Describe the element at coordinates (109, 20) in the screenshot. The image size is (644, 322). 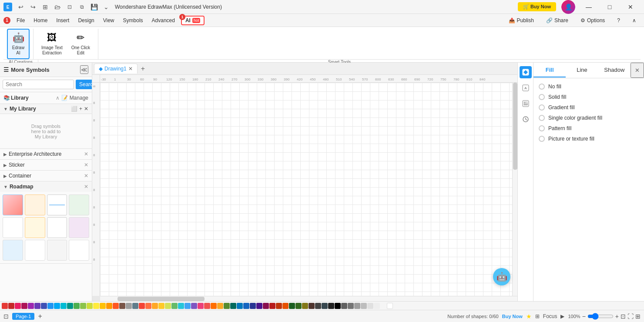
I see `menu-view: View` at that location.